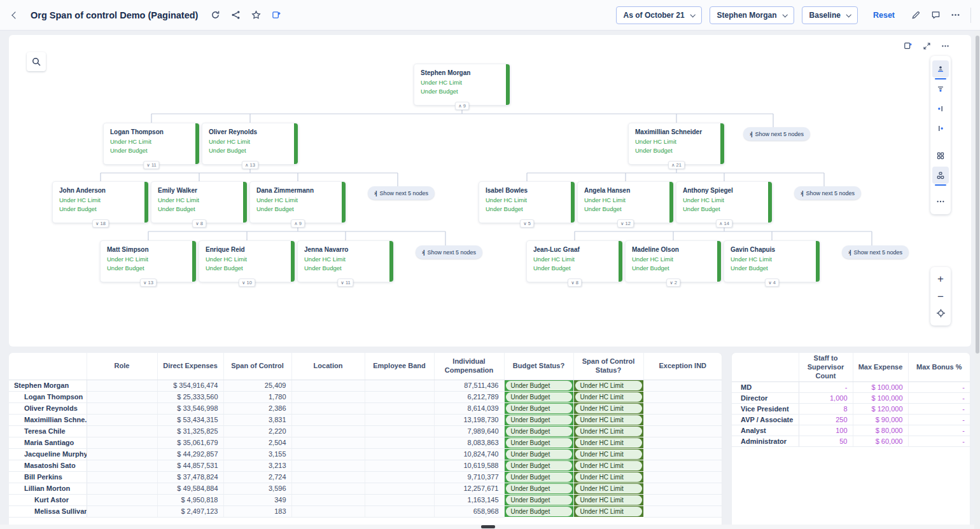  I want to click on vertical-scrollbar-thumb, so click(977, 195).